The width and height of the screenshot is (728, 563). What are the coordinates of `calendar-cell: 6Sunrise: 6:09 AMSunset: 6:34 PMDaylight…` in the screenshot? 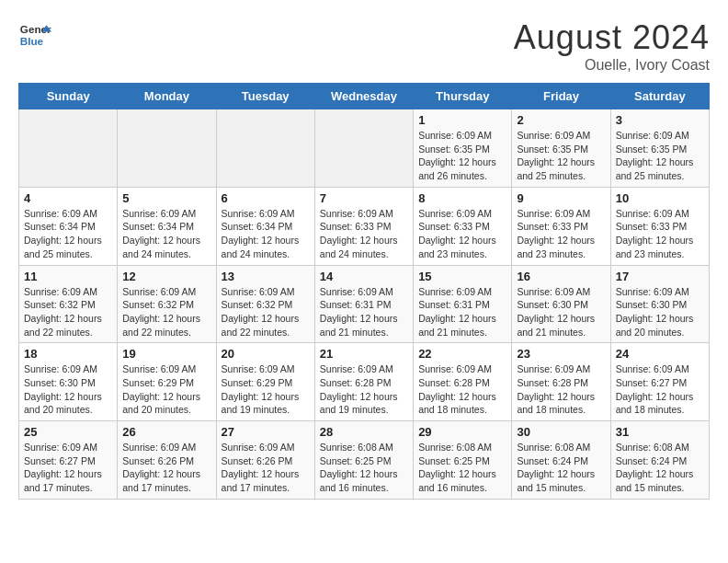 It's located at (265, 226).